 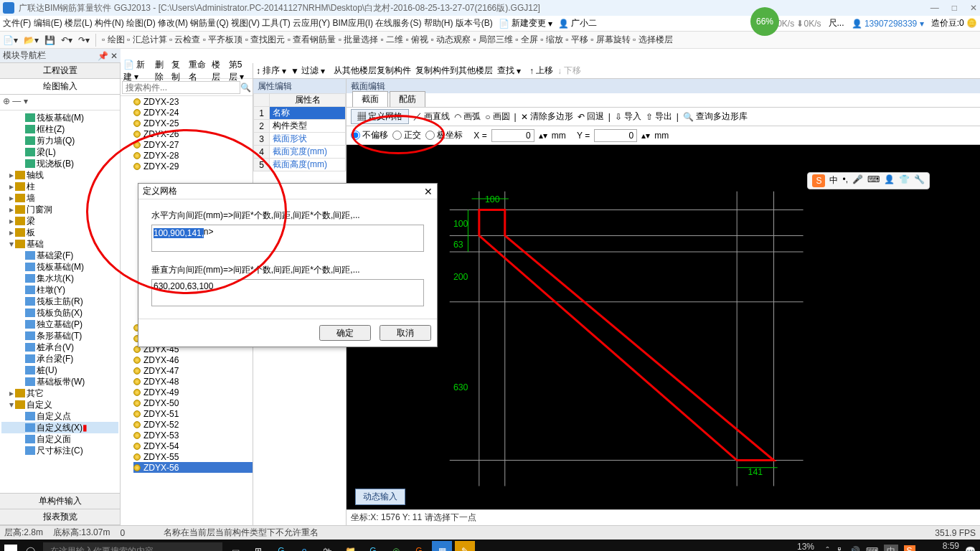 I want to click on v-spacing-input: 630,200,63,100, so click(x=288, y=293).